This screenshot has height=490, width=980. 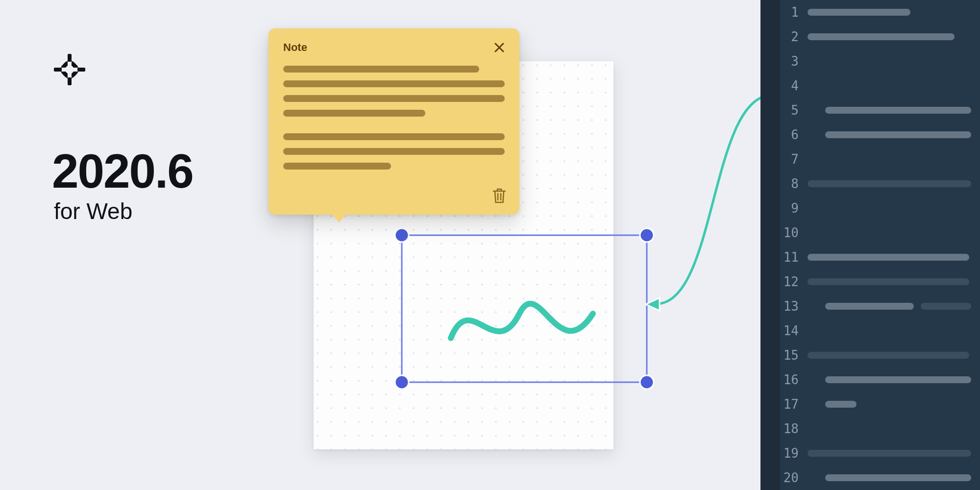 What do you see at coordinates (794, 208) in the screenshot?
I see `line-number: 9` at bounding box center [794, 208].